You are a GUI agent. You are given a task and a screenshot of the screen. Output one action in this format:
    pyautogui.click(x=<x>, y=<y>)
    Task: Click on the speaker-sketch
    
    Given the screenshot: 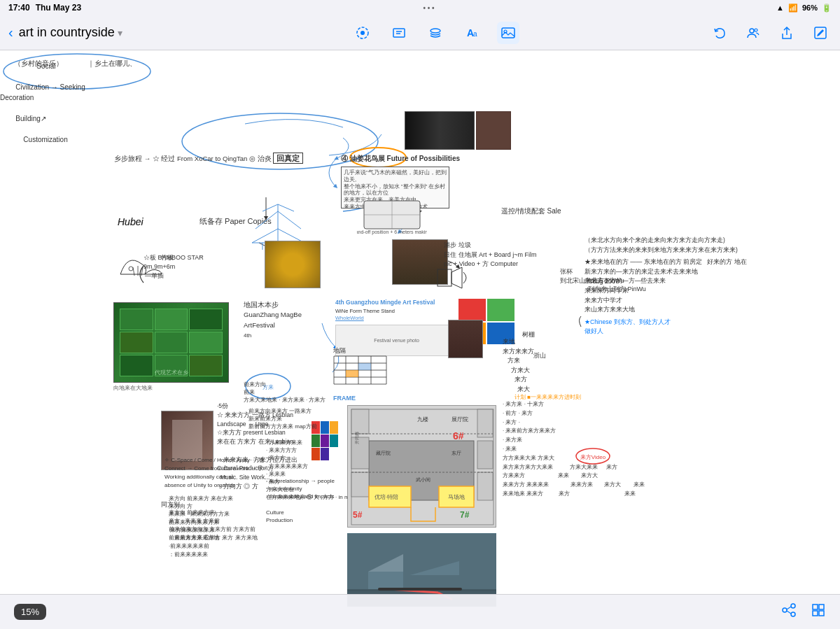 What is the action you would take?
    pyautogui.click(x=455, y=279)
    